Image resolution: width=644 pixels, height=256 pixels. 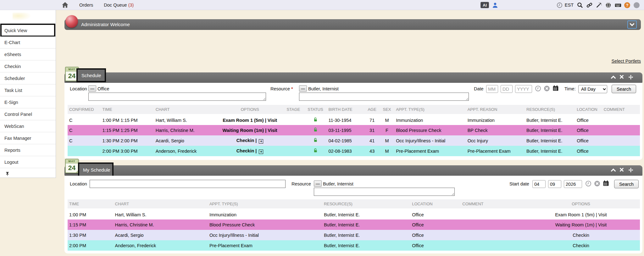 What do you see at coordinates (28, 90) in the screenshot?
I see `sidebar-item-task-list: Task List` at bounding box center [28, 90].